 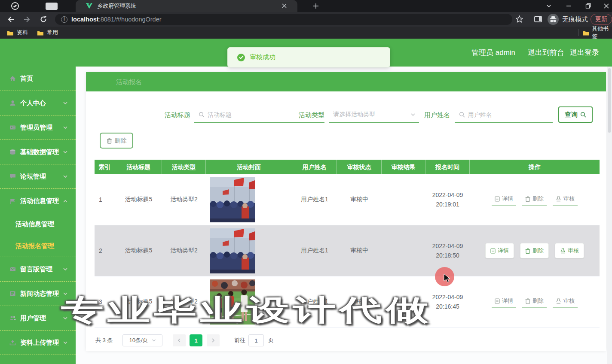 What do you see at coordinates (312, 115) in the screenshot?
I see `filter-type-label: 活动类型` at bounding box center [312, 115].